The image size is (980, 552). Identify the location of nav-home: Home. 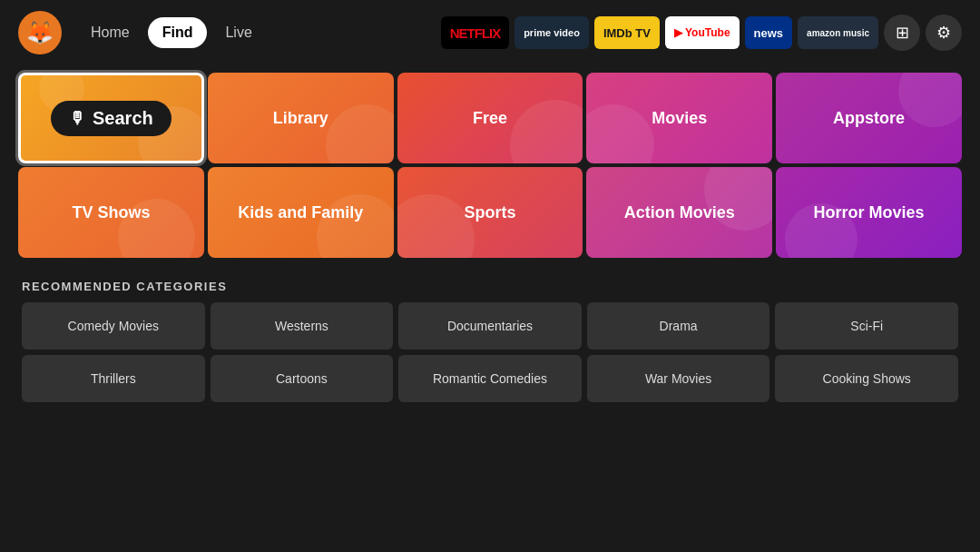
(111, 33).